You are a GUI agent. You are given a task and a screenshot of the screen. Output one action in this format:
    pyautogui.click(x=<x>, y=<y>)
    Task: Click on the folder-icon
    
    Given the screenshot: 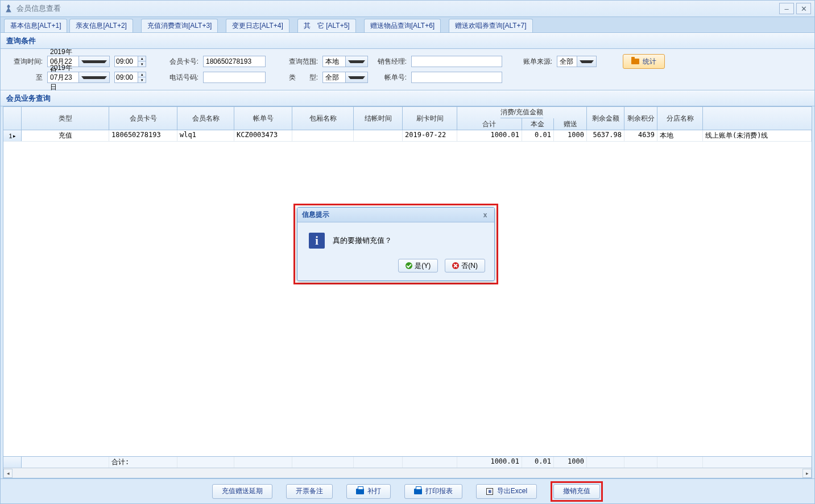 What is the action you would take?
    pyautogui.click(x=635, y=61)
    